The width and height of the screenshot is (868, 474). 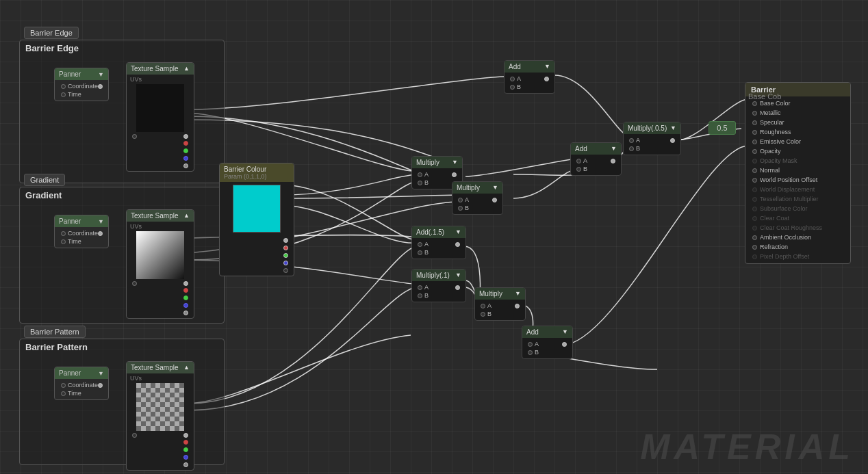 I want to click on panner2-out-pin, so click(x=100, y=234).